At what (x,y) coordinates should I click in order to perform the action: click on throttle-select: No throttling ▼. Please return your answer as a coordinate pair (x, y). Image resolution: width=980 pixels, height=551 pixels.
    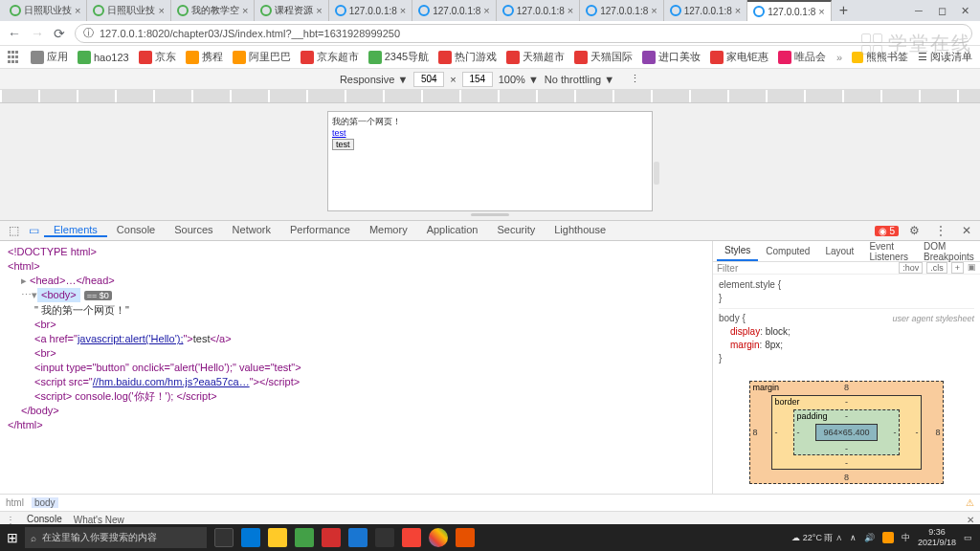
    Looking at the image, I should click on (580, 79).